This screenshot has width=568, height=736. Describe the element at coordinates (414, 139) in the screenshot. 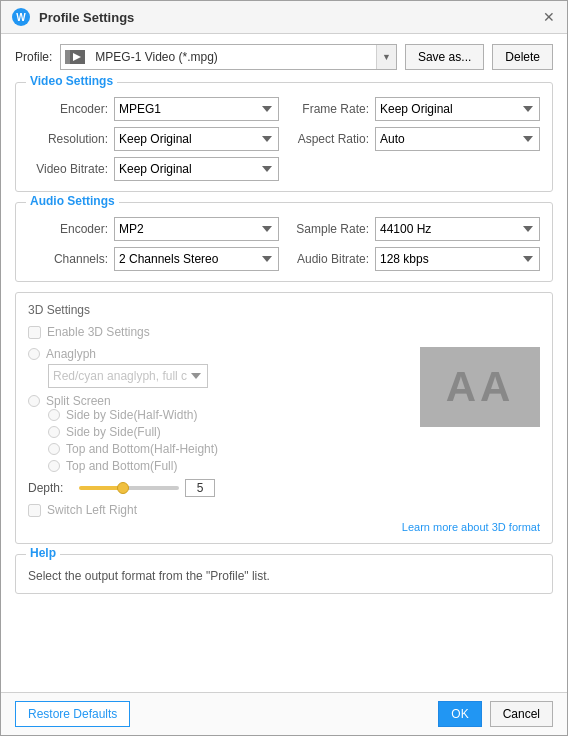

I see `aspect-ratio-row: Aspect Ratio: Auto` at that location.